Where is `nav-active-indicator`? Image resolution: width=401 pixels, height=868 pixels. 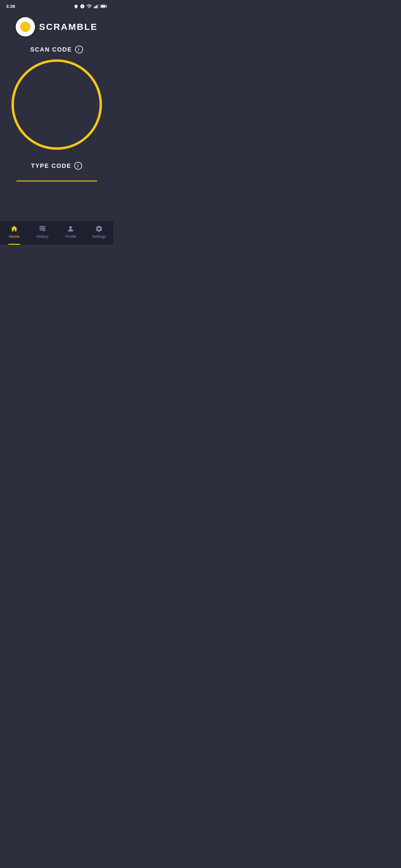
nav-active-indicator is located at coordinates (14, 244).